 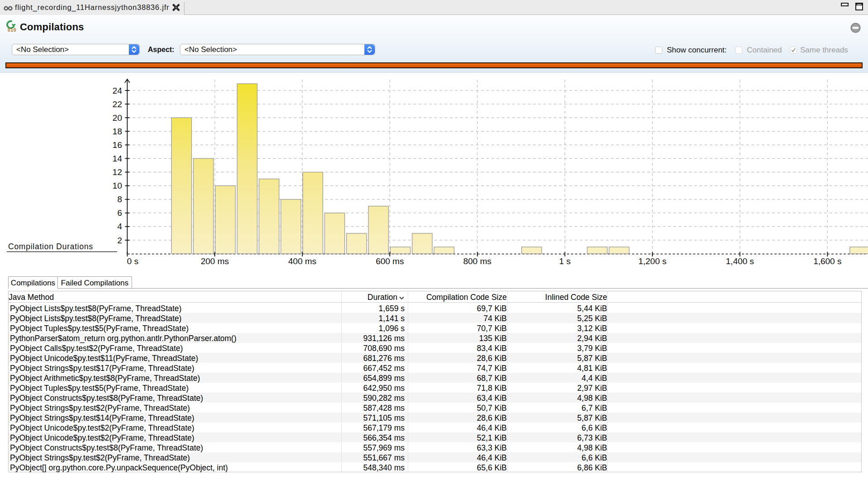 I want to click on svg-text: 1 s, so click(x=565, y=261).